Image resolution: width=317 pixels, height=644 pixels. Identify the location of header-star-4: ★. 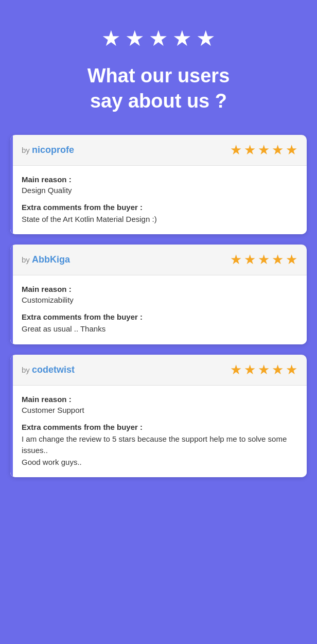
(182, 38).